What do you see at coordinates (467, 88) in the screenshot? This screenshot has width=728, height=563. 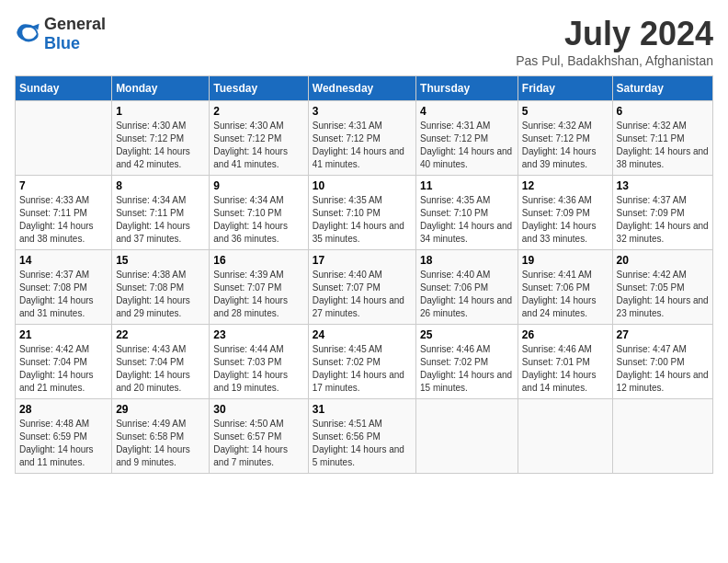 I see `header-thursday: Thursday` at bounding box center [467, 88].